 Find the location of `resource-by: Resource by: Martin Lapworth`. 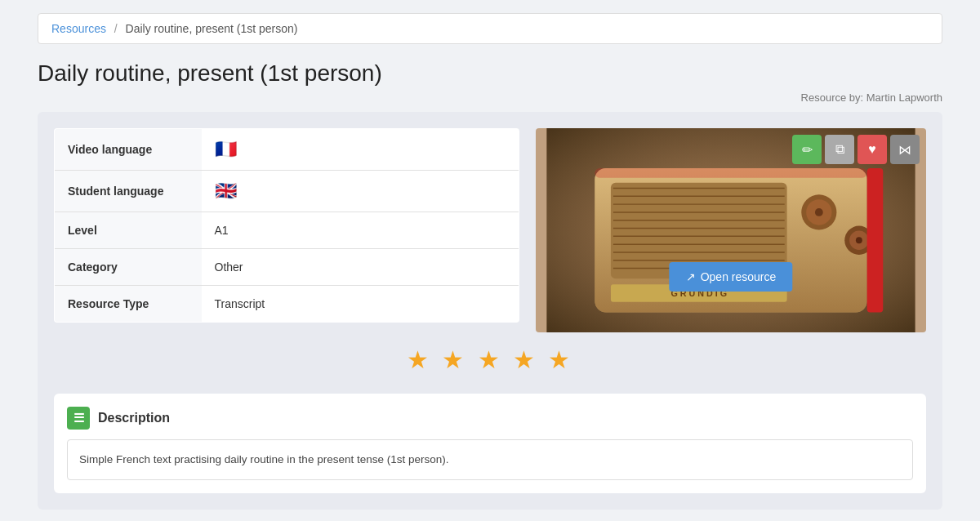

resource-by: Resource by: Martin Lapworth is located at coordinates (490, 98).